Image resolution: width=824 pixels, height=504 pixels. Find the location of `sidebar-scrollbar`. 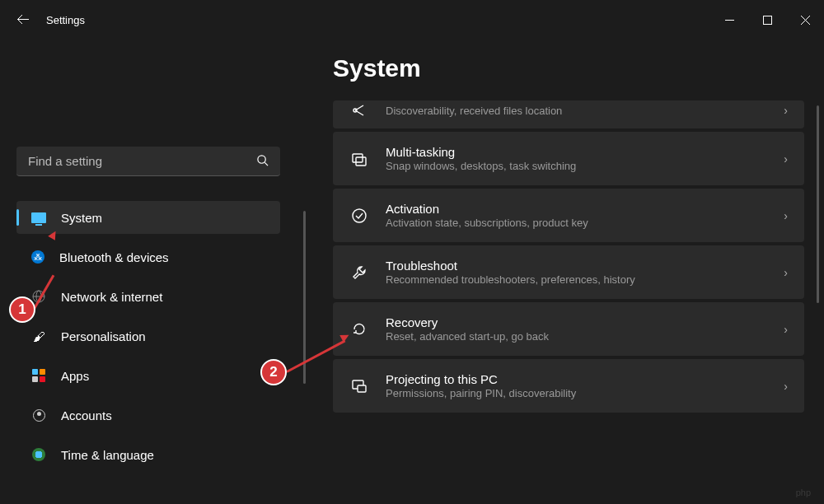

sidebar-scrollbar is located at coordinates (305, 297).